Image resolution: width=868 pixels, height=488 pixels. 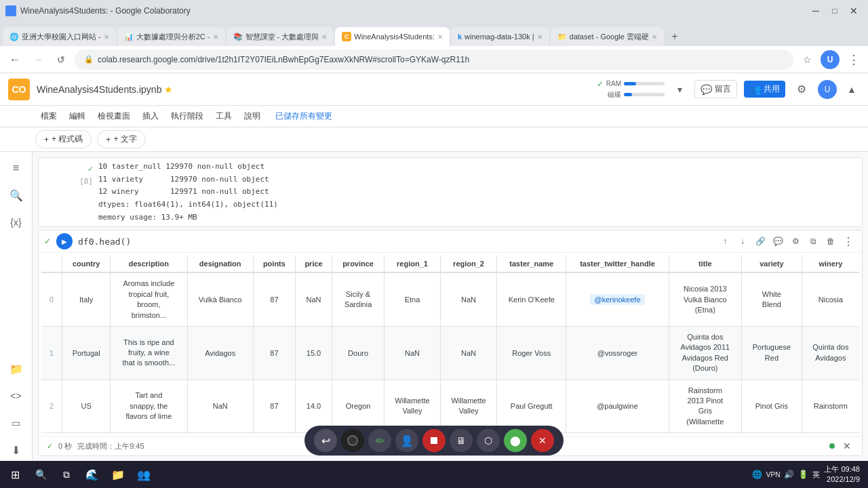 What do you see at coordinates (842, 474) in the screenshot?
I see `taskbar-datetime: 上午 09:48 2022/12/9` at bounding box center [842, 474].